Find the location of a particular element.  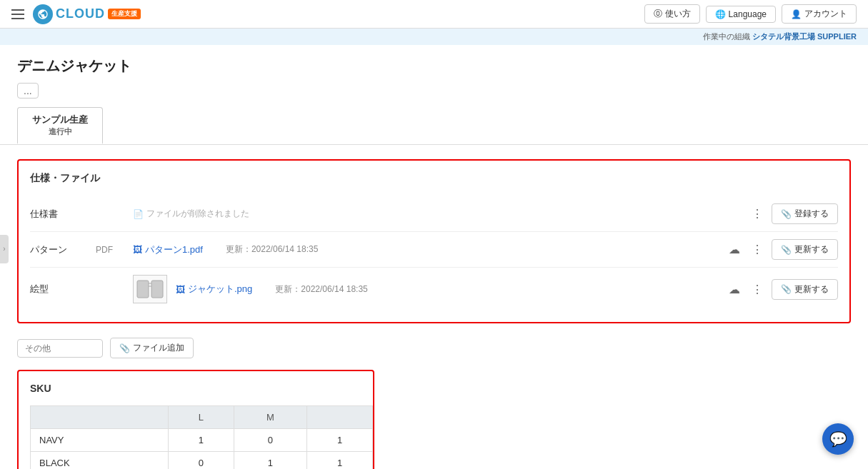

sku-cell-black-color: BLACK is located at coordinates (100, 461).